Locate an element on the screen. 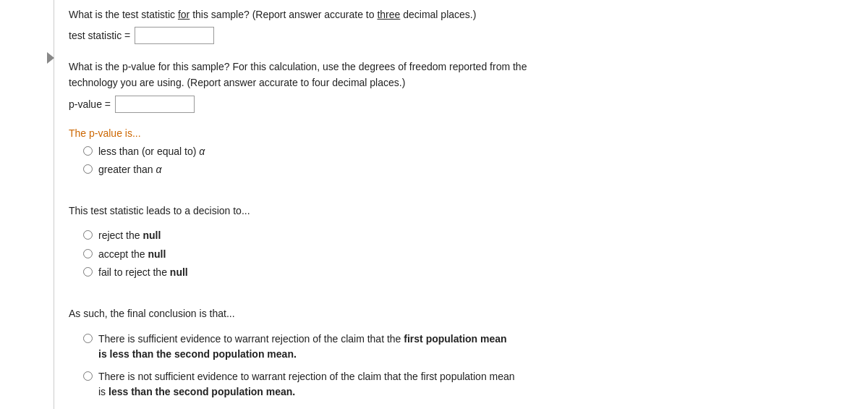 The image size is (868, 409). conclusion-option-1: There is sufficient evidence to warrant … is located at coordinates (464, 347).